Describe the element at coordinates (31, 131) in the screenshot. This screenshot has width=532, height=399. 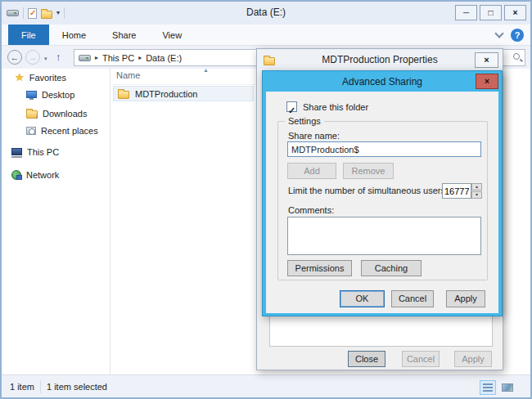
I see `recent-places-icon` at that location.